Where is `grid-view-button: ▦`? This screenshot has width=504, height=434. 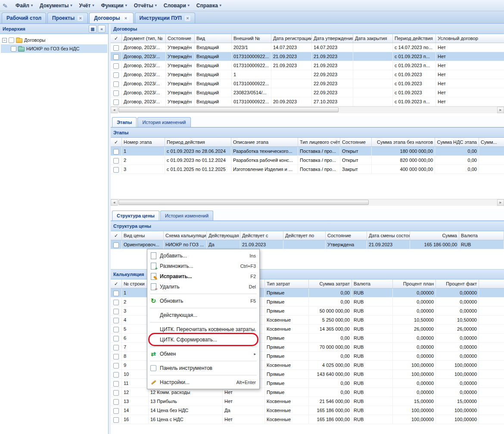 grid-view-button: ▦ is located at coordinates (93, 29).